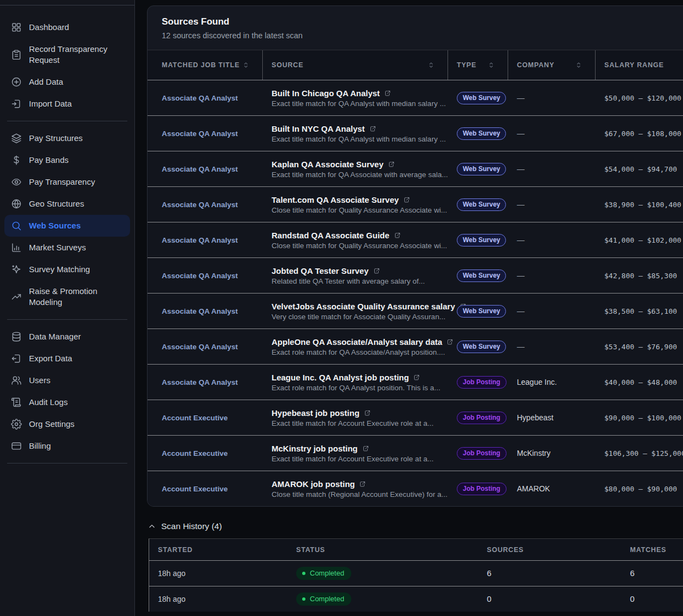  I want to click on sidebar-item-billing: Billing, so click(67, 446).